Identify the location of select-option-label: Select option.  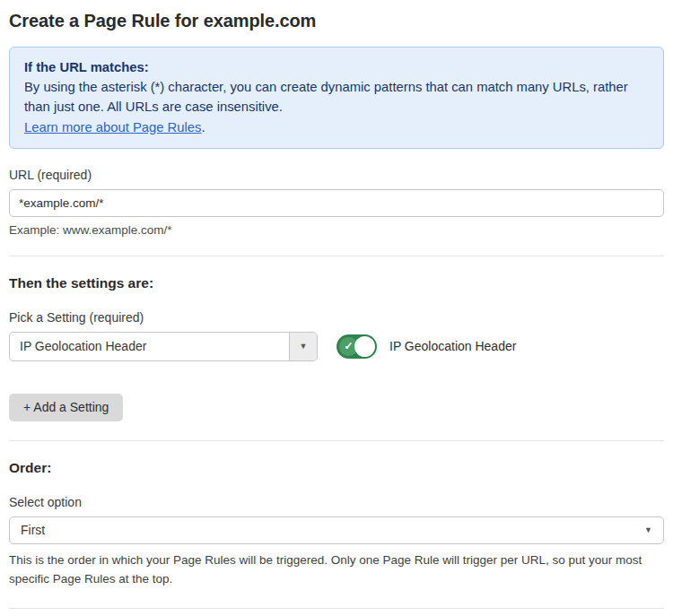
(336, 502).